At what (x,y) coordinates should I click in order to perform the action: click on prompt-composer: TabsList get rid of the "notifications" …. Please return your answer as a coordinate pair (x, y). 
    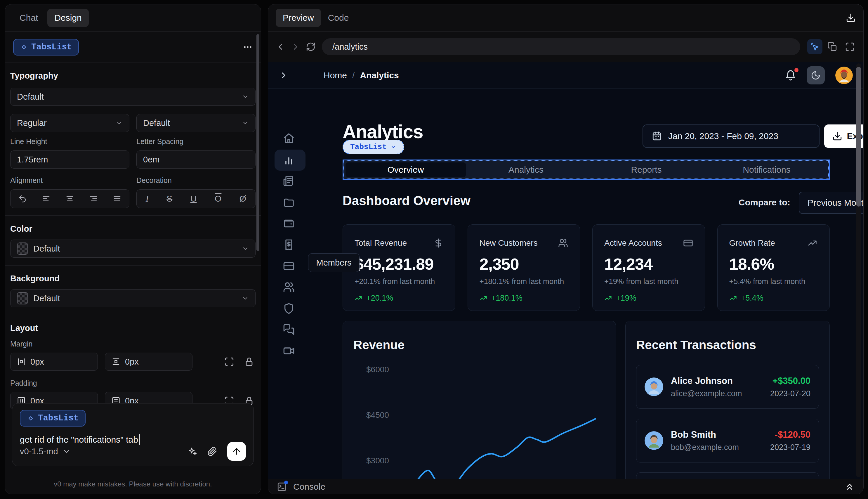
    Looking at the image, I should click on (133, 435).